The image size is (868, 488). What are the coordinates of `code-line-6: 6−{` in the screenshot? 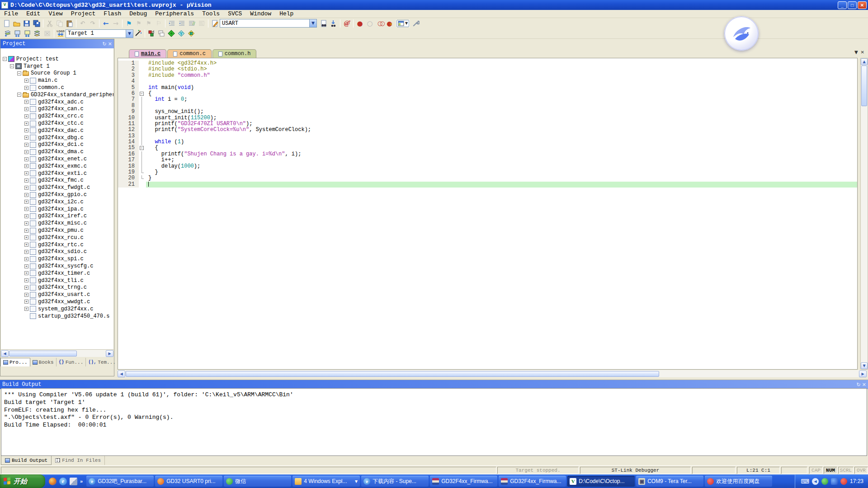 It's located at (487, 94).